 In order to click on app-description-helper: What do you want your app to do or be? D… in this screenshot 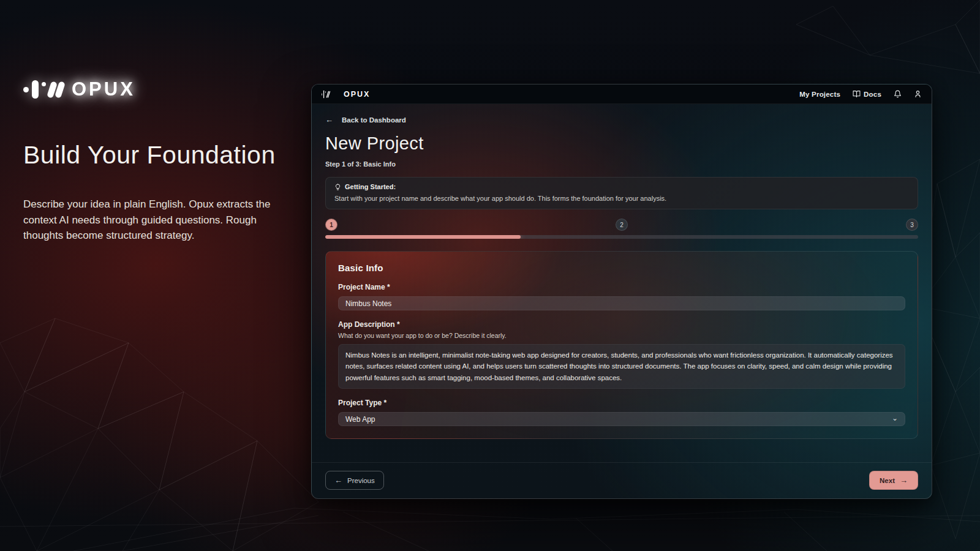, I will do `click(622, 335)`.